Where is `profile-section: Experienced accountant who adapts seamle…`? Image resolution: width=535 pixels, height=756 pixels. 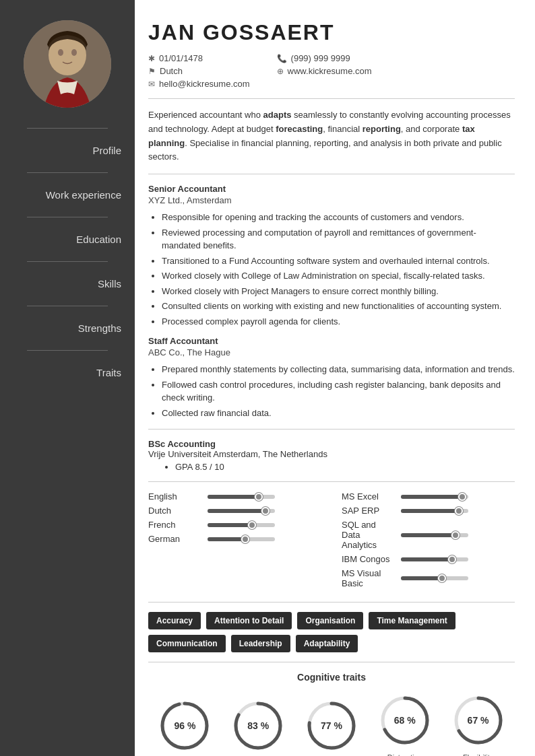
profile-section: Experienced accountant who adapts seamle… is located at coordinates (332, 136).